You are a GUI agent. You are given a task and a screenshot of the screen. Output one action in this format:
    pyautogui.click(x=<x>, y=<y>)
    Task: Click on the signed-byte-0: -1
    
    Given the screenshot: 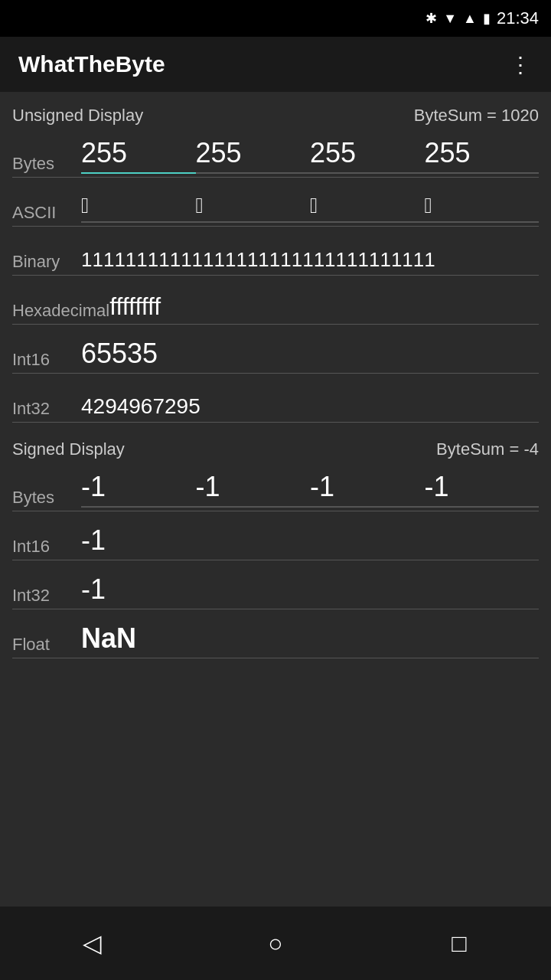 What is the action you would take?
    pyautogui.click(x=139, y=489)
    